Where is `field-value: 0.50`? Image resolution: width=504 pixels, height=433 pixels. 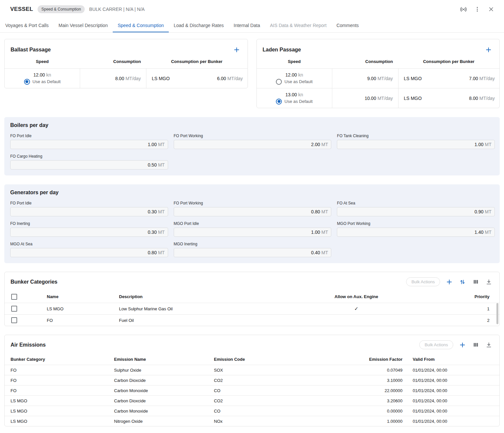 field-value: 0.50 is located at coordinates (152, 165).